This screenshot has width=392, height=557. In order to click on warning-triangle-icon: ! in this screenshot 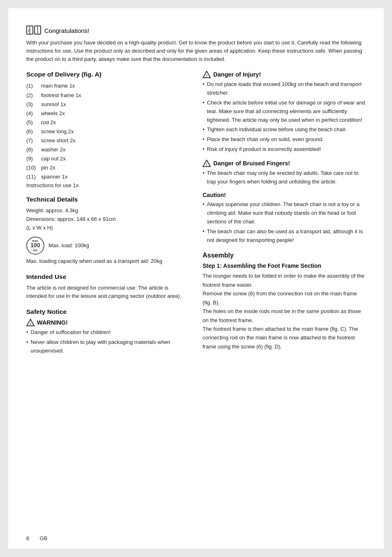, I will do `click(30, 323)`.